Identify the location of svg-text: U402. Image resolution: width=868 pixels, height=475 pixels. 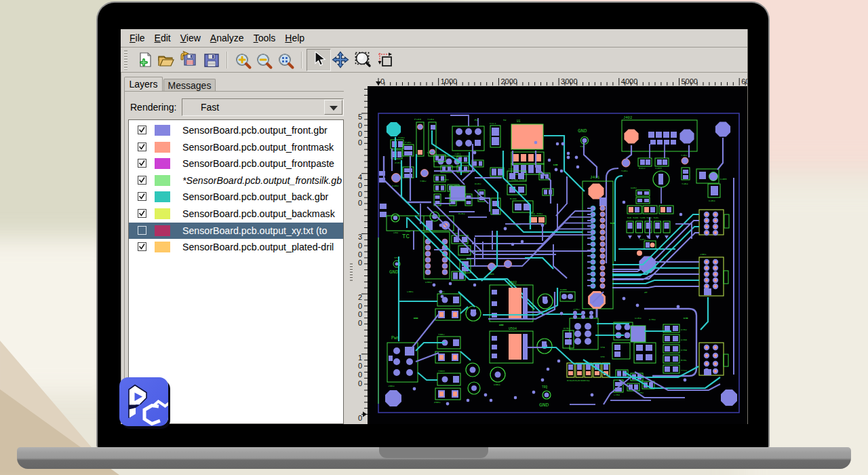
(634, 188).